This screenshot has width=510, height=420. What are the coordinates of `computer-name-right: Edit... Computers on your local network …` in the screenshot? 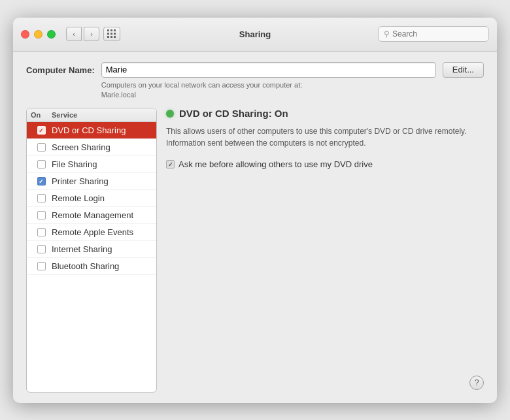 It's located at (293, 81).